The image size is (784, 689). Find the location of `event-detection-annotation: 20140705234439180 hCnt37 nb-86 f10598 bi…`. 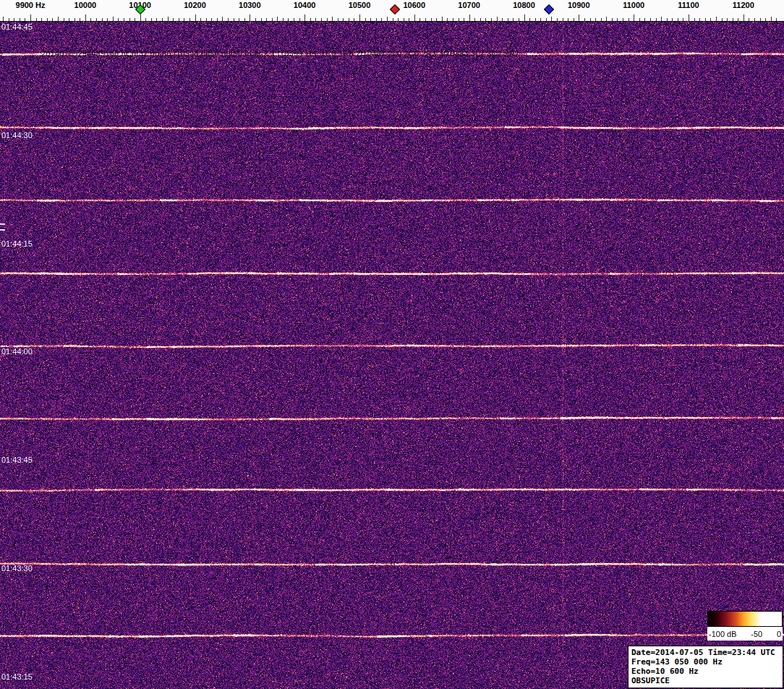

event-detection-annotation: 20140705234439180 hCnt37 nb-86 f10598 bi… is located at coordinates (281, 54).